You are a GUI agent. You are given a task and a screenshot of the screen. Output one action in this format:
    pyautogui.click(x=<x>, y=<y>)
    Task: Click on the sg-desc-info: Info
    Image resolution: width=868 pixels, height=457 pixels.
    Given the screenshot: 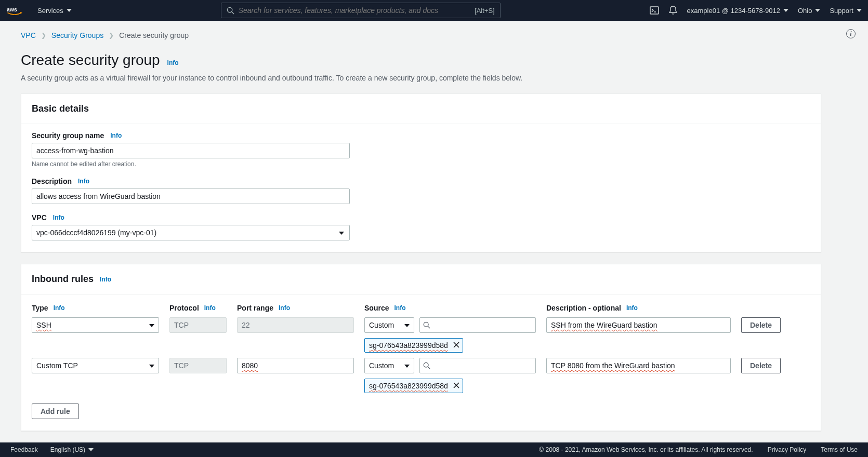 What is the action you would take?
    pyautogui.click(x=84, y=181)
    